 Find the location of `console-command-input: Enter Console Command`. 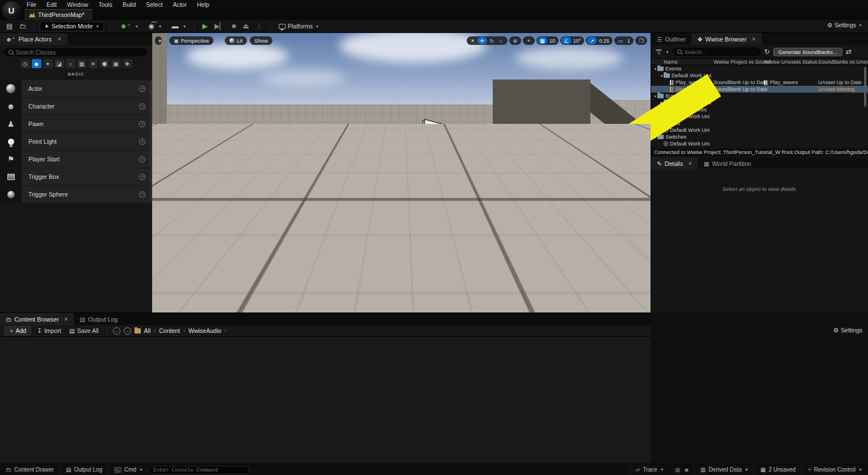

console-command-input: Enter Console Command is located at coordinates (199, 470).